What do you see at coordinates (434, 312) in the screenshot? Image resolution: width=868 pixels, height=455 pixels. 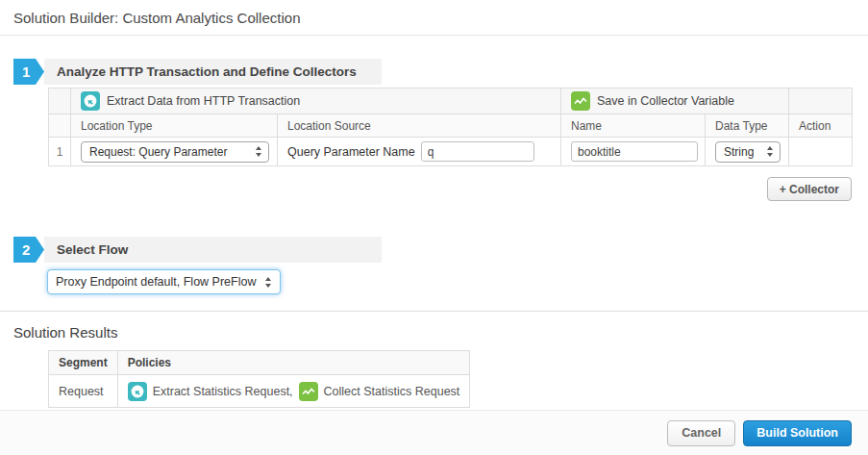 I see `section-divider` at bounding box center [434, 312].